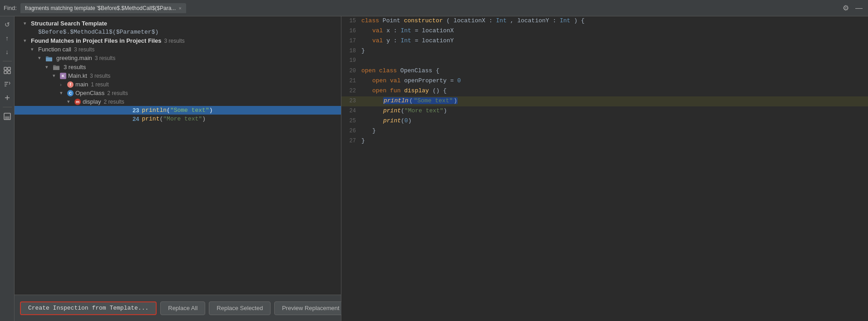 The image size is (868, 321). What do you see at coordinates (90, 93) in the screenshot?
I see `open-class-label: OpenClass` at bounding box center [90, 93].